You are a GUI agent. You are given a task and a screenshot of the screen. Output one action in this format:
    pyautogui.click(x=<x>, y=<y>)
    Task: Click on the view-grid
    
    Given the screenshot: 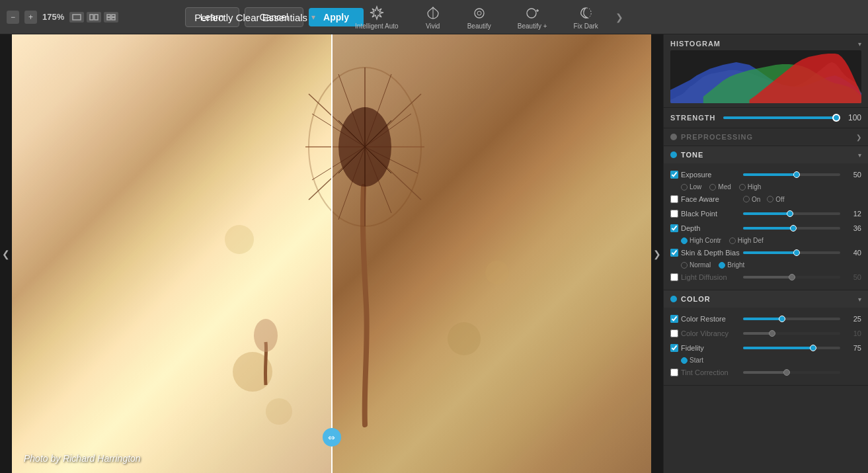 What is the action you would take?
    pyautogui.click(x=111, y=17)
    